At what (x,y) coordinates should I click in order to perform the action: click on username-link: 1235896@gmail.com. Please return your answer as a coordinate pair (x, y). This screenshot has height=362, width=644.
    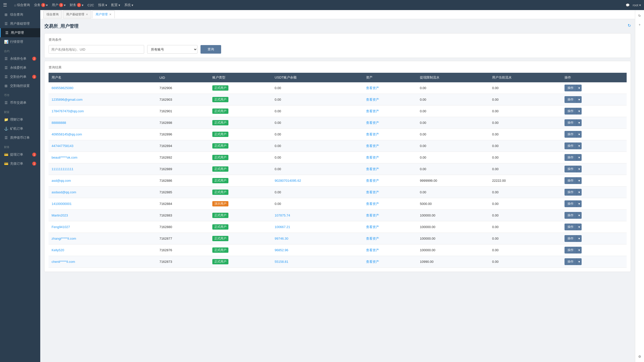
    Looking at the image, I should click on (67, 100).